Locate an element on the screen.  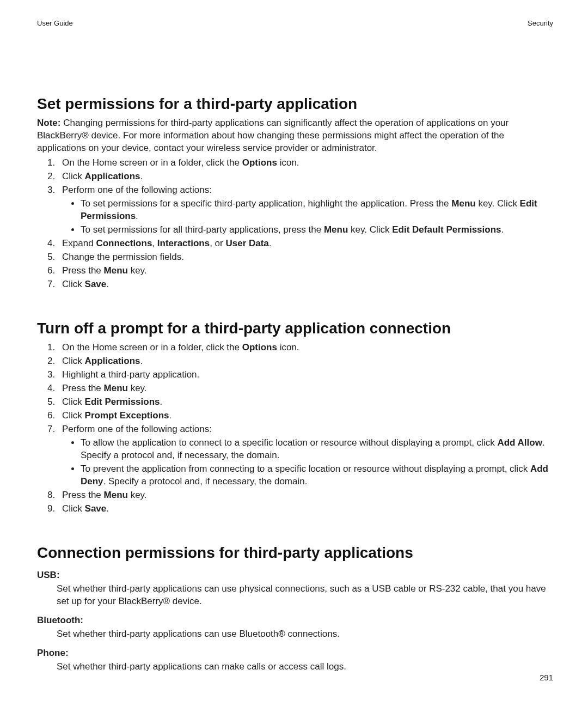
note-body: Changing permissions for third-party app… is located at coordinates (273, 135).